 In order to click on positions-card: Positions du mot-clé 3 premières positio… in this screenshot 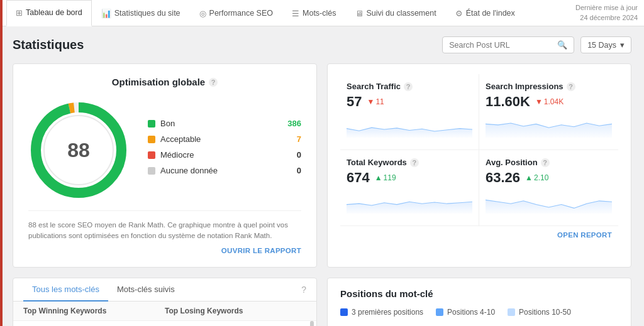, I will do `click(479, 302)`.